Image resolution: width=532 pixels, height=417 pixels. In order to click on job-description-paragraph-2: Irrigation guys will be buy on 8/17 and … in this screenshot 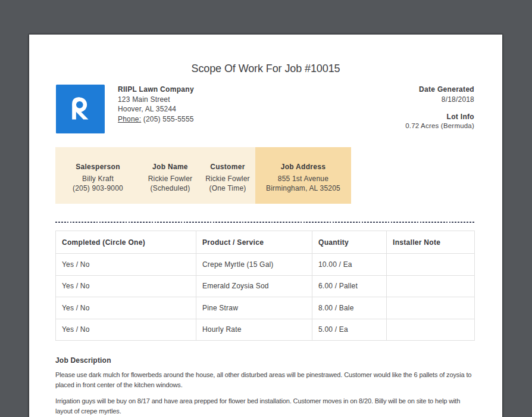, I will do `click(265, 406)`.